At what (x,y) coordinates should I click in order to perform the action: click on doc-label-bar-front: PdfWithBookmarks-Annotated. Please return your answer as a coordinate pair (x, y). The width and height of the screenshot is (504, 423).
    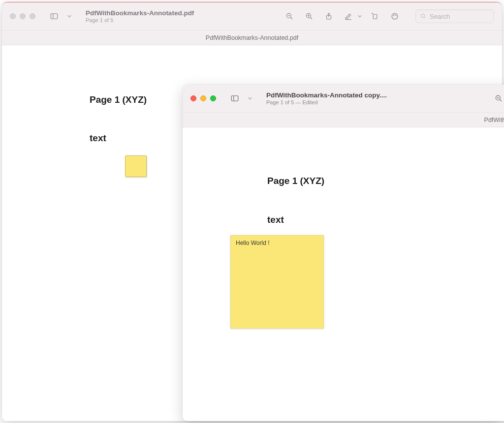
    Looking at the image, I should click on (344, 120).